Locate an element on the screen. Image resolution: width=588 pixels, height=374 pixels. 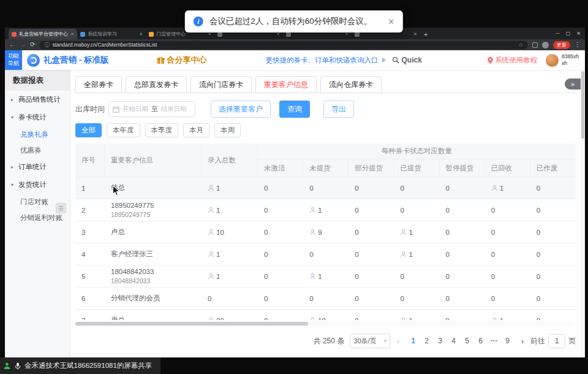
expand-panel-button: » is located at coordinates (573, 84).